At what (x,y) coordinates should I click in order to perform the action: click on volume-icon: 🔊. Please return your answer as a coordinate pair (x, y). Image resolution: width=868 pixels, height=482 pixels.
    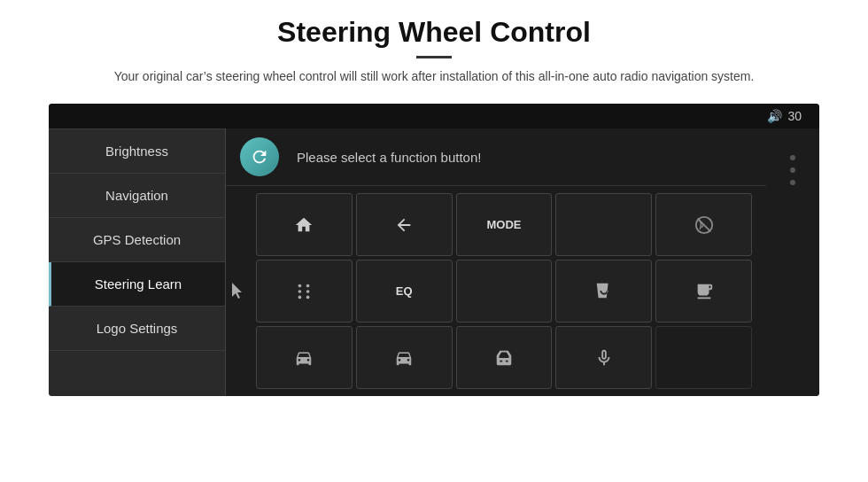
    Looking at the image, I should click on (774, 116).